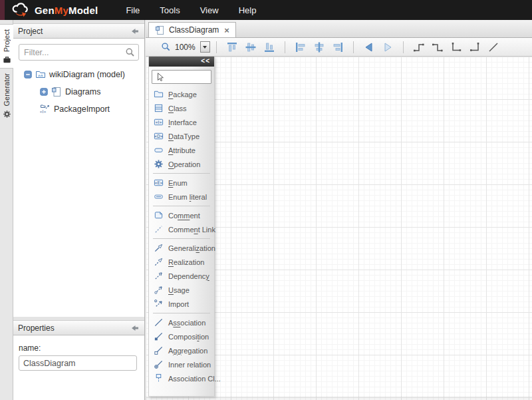 This screenshot has height=400, width=532. Describe the element at coordinates (182, 276) in the screenshot. I see `palette-item-dependency: Dependency` at that location.